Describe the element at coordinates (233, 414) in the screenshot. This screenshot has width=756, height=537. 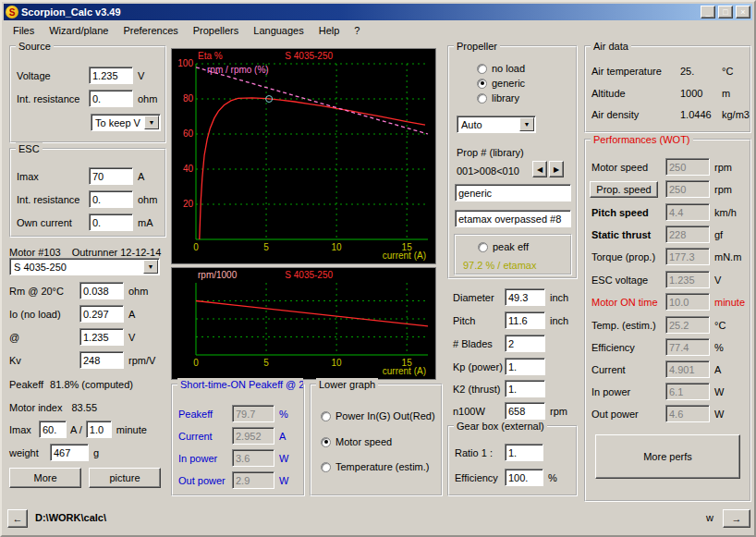
I see `shorttime-peakeff-row: Peakeff 79.7 %` at that location.